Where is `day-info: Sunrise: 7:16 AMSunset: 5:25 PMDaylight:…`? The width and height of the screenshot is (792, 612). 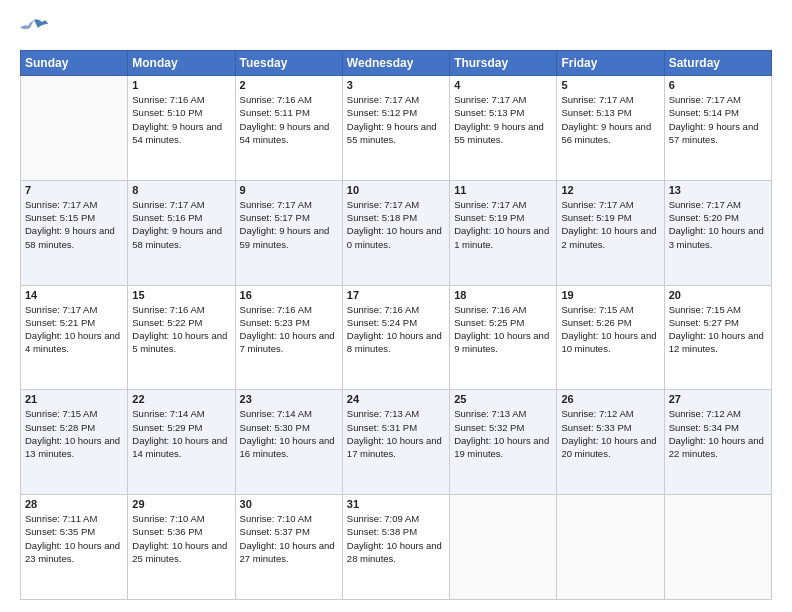 day-info: Sunrise: 7:16 AMSunset: 5:25 PMDaylight:… is located at coordinates (503, 330).